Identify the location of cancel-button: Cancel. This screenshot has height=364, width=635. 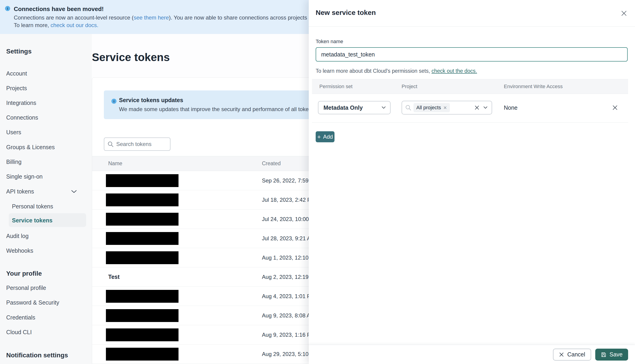
(572, 354).